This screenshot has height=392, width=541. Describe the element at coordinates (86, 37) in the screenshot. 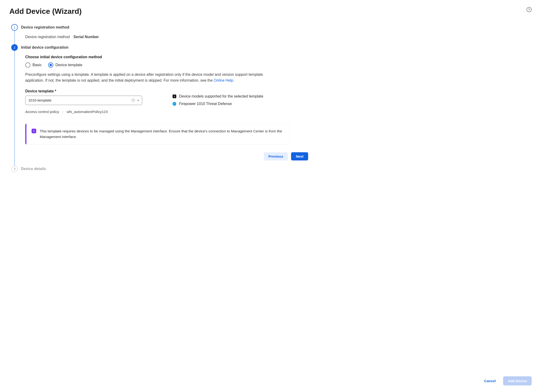

I see `step-1-summary-value: Serial Number` at that location.